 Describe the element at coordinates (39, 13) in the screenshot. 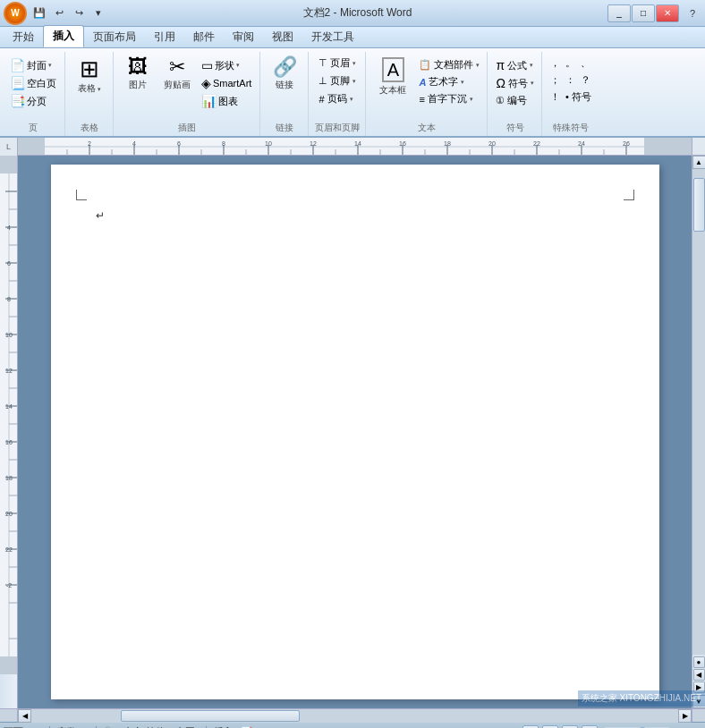

I see `save-button: 💾` at that location.